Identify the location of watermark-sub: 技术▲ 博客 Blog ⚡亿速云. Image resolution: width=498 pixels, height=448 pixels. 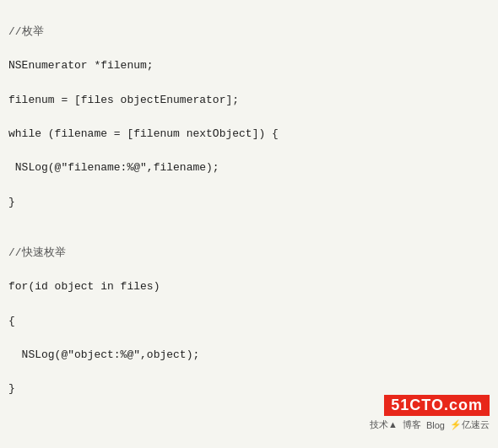
(430, 425).